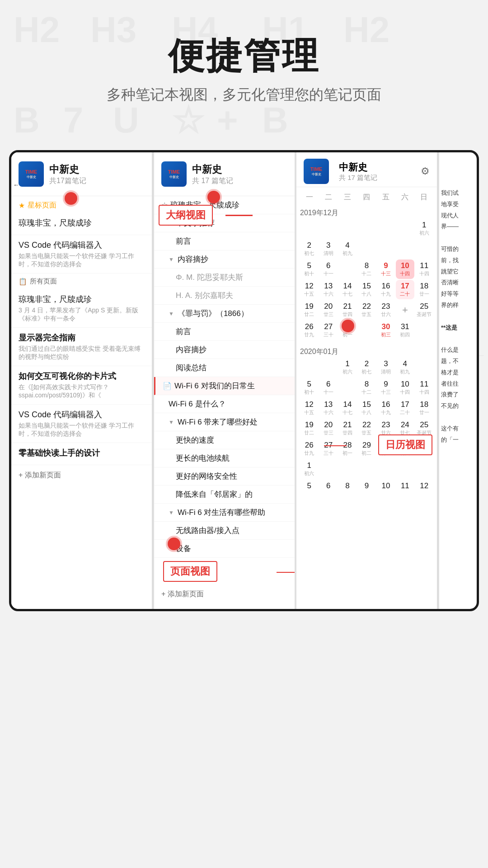 This screenshot has width=488, height=868. What do you see at coordinates (224, 513) in the screenshot?
I see `outline-item-18: ▼ Wi-Fi 6 对生活有哪些帮助` at bounding box center [224, 513].